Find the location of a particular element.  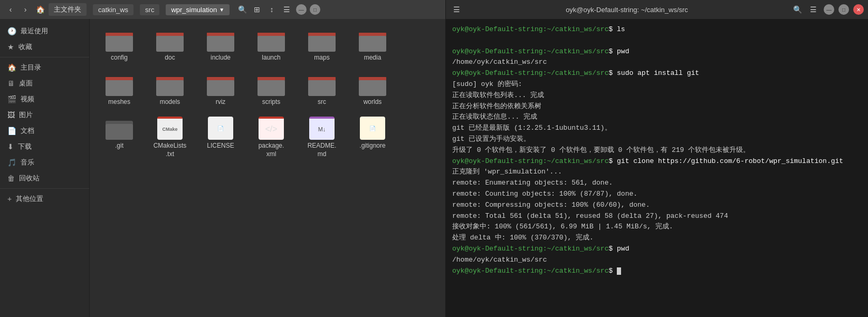

cursor is located at coordinates (619, 271).